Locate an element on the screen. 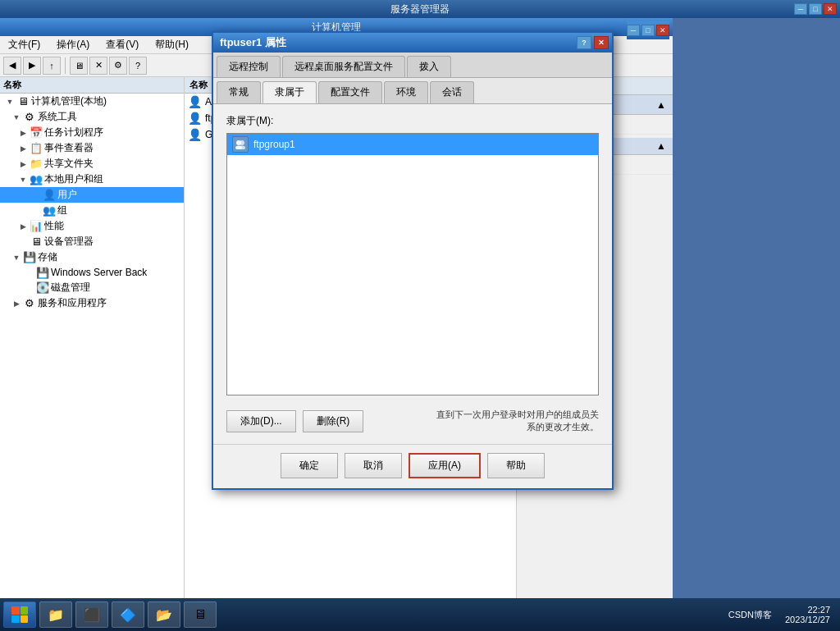 This screenshot has width=840, height=631. member-of-label: 隶属于(M): is located at coordinates (413, 121).